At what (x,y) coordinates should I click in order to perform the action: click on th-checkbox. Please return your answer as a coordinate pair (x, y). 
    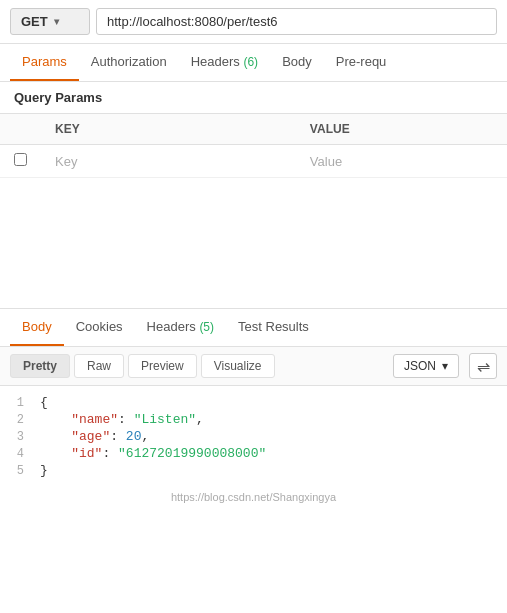
    Looking at the image, I should click on (20, 130).